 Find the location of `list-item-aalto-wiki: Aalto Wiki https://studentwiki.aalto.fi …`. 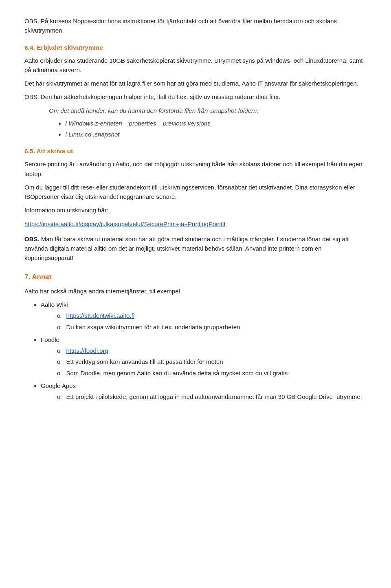

list-item-aalto-wiki: Aalto Wiki https://studentwiki.aalto.fi … is located at coordinates (204, 316).